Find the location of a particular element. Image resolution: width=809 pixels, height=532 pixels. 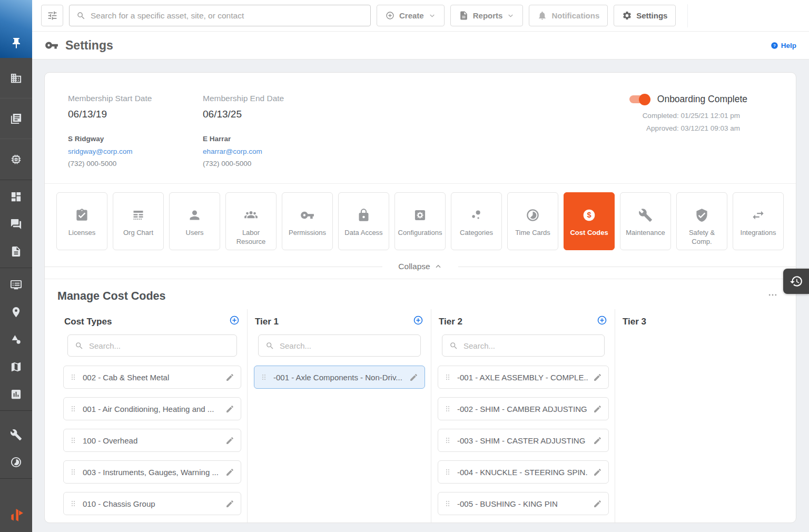

sidebar is located at coordinates (16, 266).